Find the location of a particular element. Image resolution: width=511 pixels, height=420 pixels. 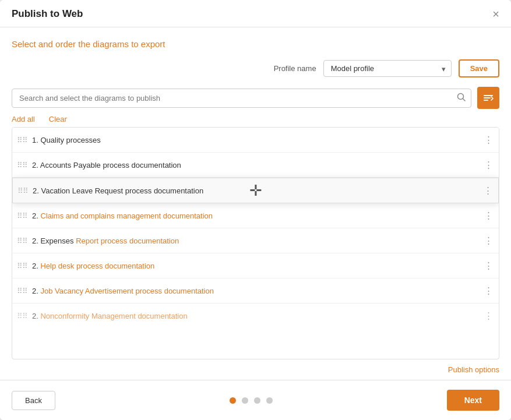

add-all-button: Add all is located at coordinates (23, 119).